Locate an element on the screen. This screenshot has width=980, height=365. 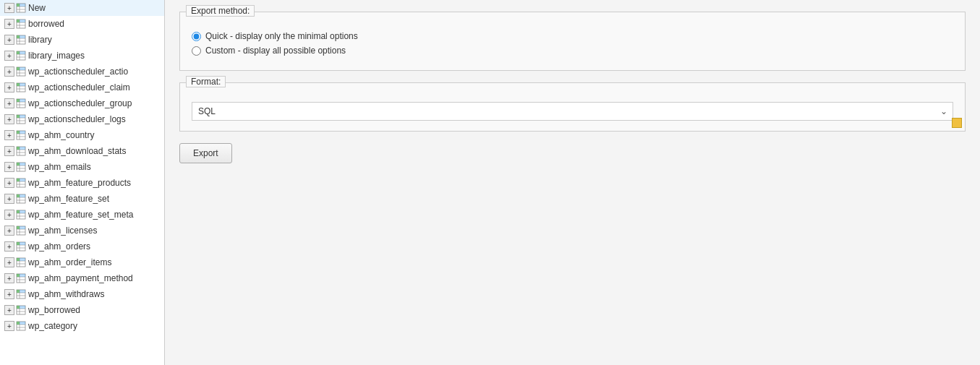
radio-custom-label: Custom - display all possible options is located at coordinates (276, 51).